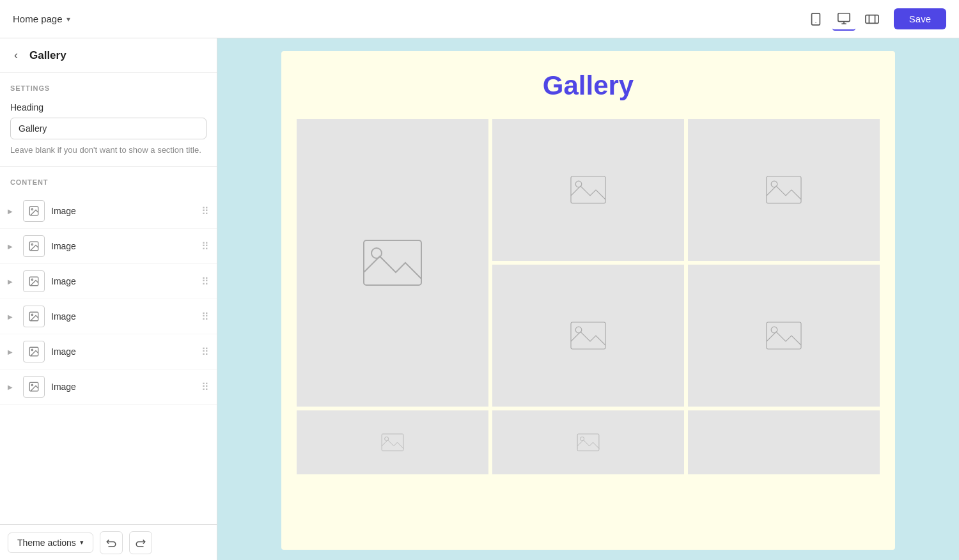  Describe the element at coordinates (111, 543) in the screenshot. I see `undo-icon` at that location.